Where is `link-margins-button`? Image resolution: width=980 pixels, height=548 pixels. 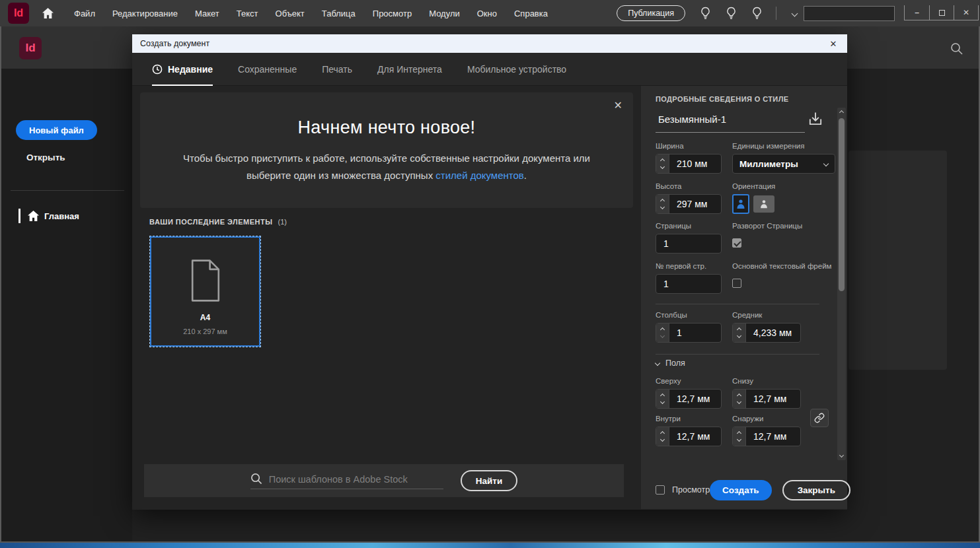
link-margins-button is located at coordinates (819, 418).